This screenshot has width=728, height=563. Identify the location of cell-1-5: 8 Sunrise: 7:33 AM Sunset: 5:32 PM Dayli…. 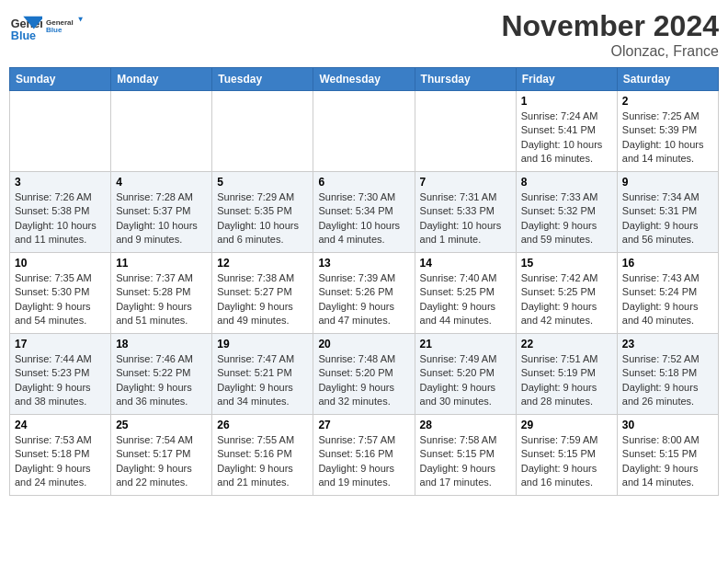
(566, 213).